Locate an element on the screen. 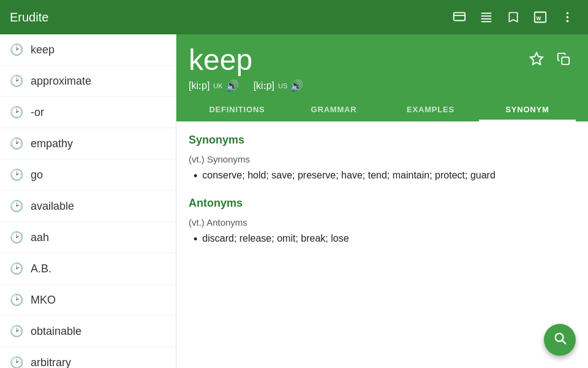 The width and height of the screenshot is (588, 368). more-options-icon is located at coordinates (567, 17).